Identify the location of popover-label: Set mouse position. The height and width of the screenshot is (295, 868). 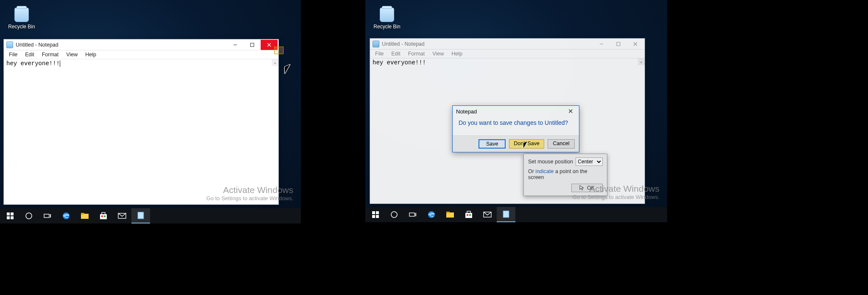
(551, 162).